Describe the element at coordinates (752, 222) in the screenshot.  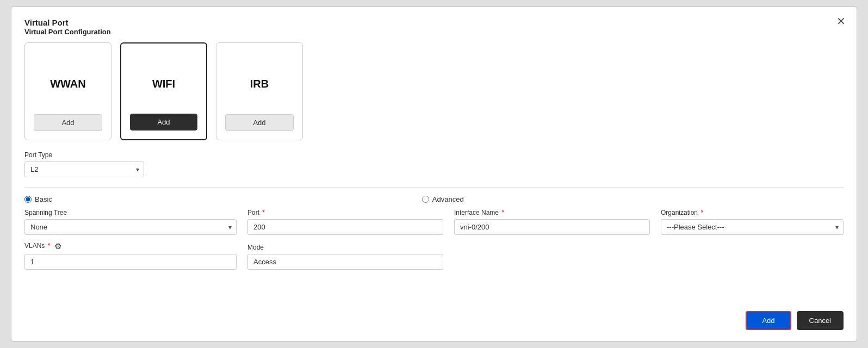
I see `organization-group: Organization * ---Please Select---` at that location.